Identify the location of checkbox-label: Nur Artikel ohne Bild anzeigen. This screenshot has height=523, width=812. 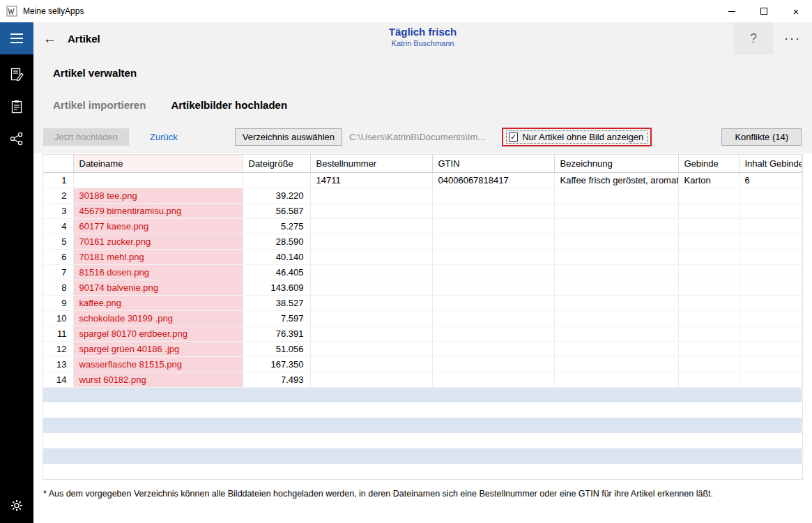
(583, 137).